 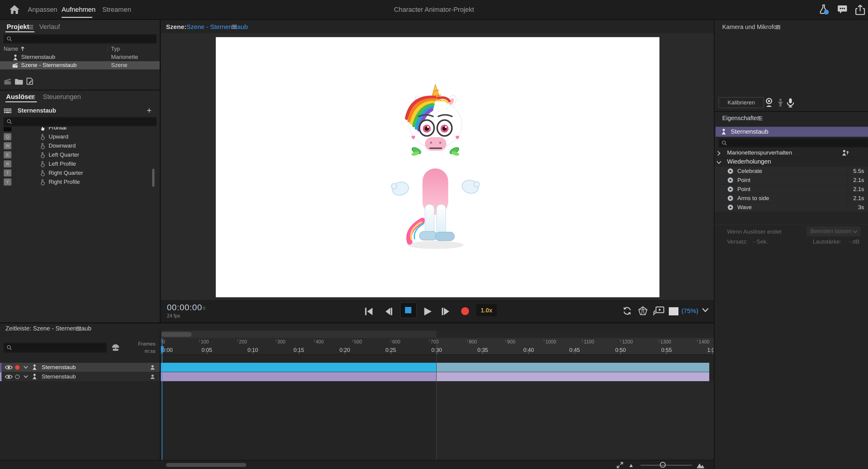 What do you see at coordinates (435, 168) in the screenshot?
I see `puppet-sternenstaub` at bounding box center [435, 168].